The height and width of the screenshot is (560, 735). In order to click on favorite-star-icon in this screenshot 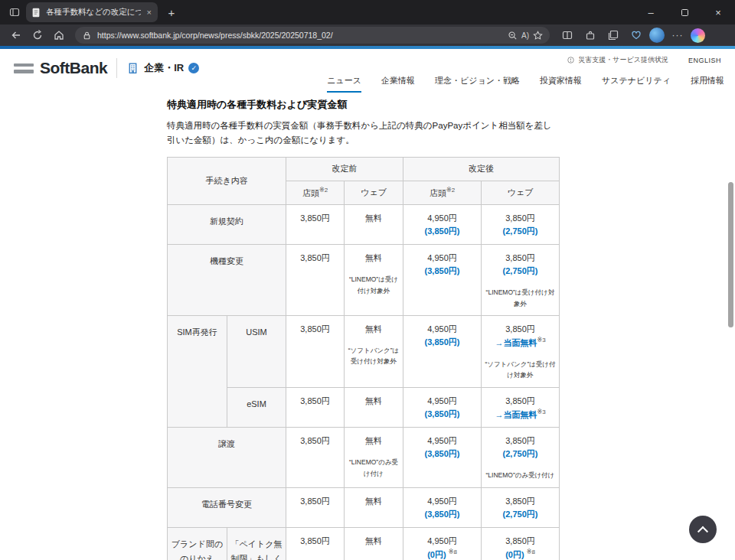, I will do `click(537, 35)`.